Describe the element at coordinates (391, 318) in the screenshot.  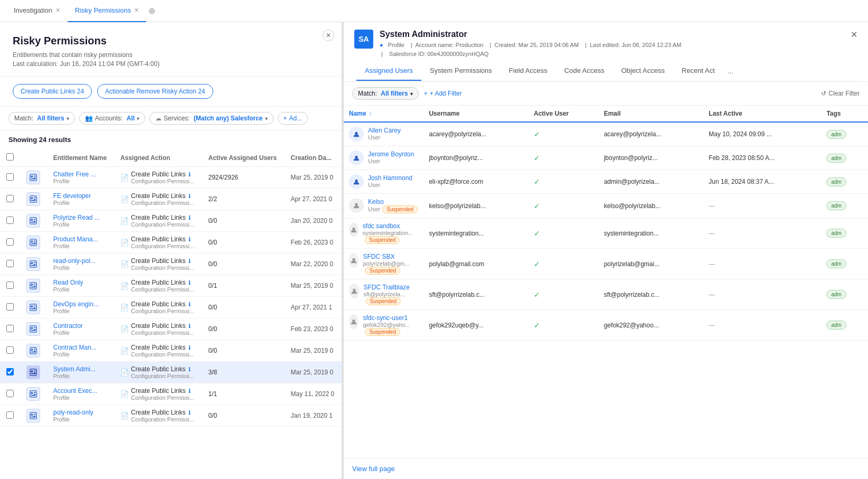
I see `user-name: sfdc-sync-user1` at that location.